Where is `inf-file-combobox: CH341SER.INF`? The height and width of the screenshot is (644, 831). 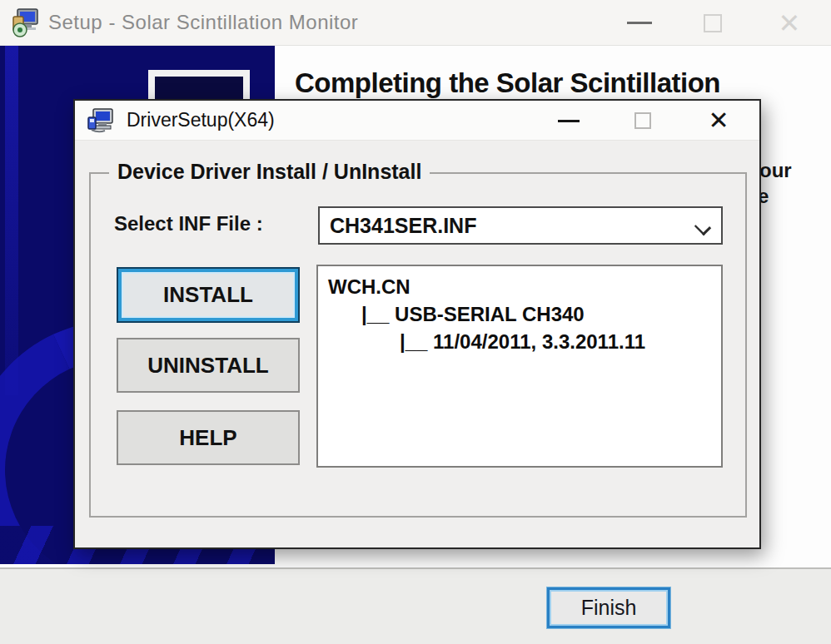
inf-file-combobox: CH341SER.INF is located at coordinates (520, 225).